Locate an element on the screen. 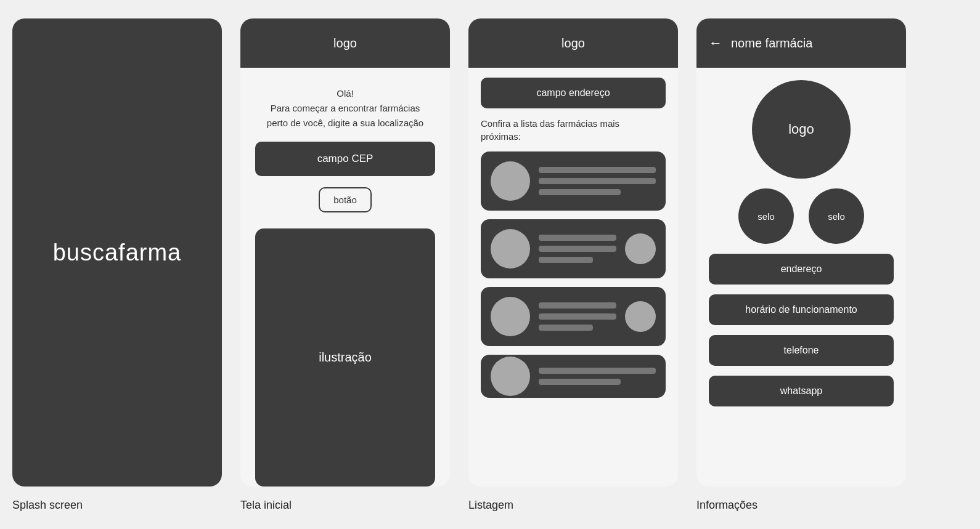  selos-row: selo selo is located at coordinates (801, 216).